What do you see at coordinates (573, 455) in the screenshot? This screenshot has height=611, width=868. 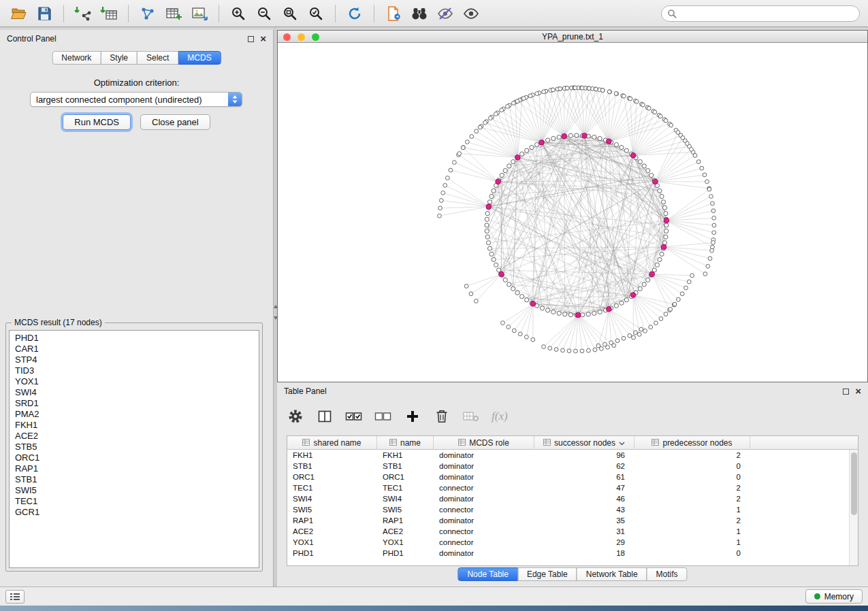 I see `table-row: FKH1FKH1dominator962` at bounding box center [573, 455].